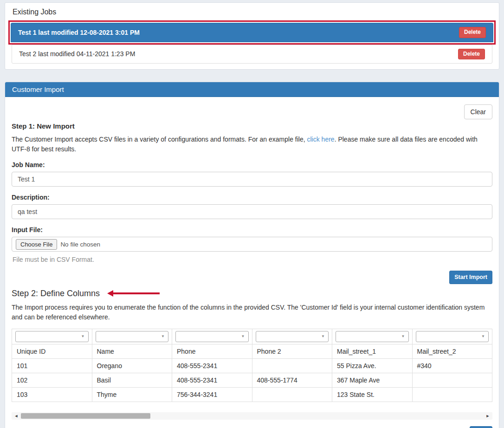 The height and width of the screenshot is (428, 504). Describe the element at coordinates (488, 416) in the screenshot. I see `scroll-right-button: ►` at that location.